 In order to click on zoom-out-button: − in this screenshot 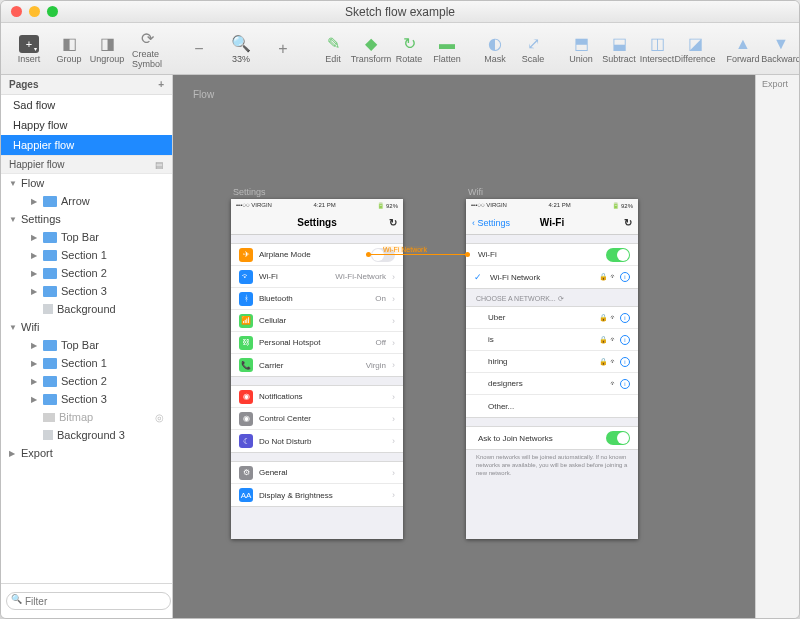, I will do `click(199, 49)`.